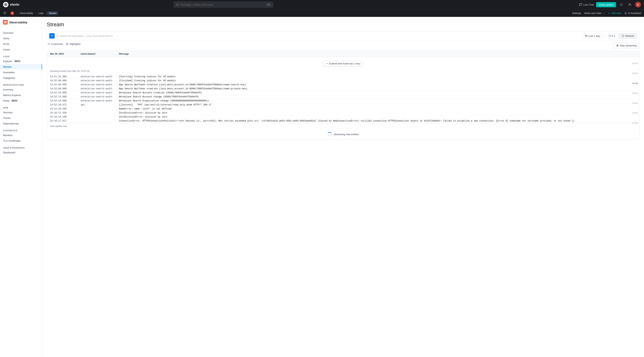 This screenshot has height=357, width=644. What do you see at coordinates (630, 4) in the screenshot?
I see `user-menu-button` at bounding box center [630, 4].